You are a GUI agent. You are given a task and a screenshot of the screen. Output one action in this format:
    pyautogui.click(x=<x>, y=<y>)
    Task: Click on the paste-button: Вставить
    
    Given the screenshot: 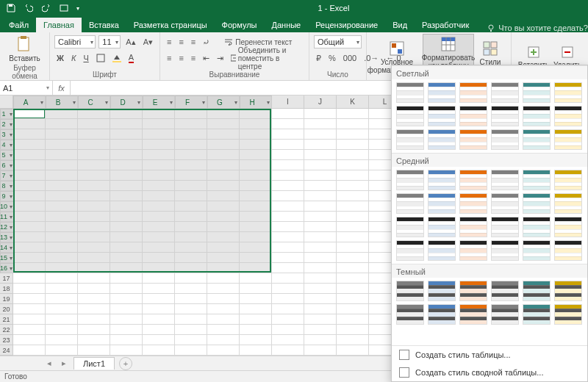 What is the action you would take?
    pyautogui.click(x=25, y=48)
    